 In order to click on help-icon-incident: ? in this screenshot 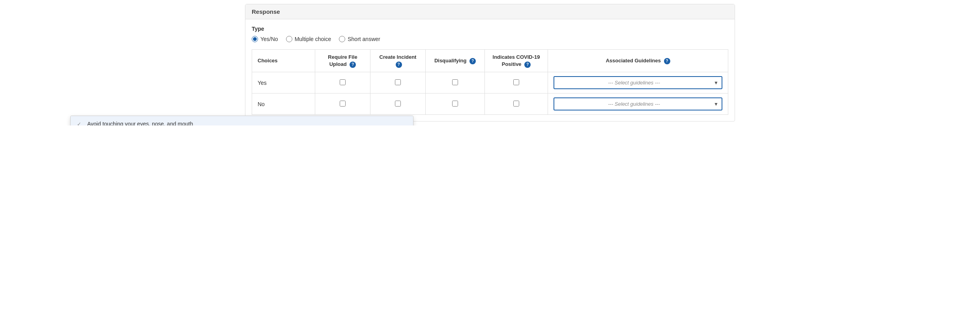, I will do `click(399, 65)`.